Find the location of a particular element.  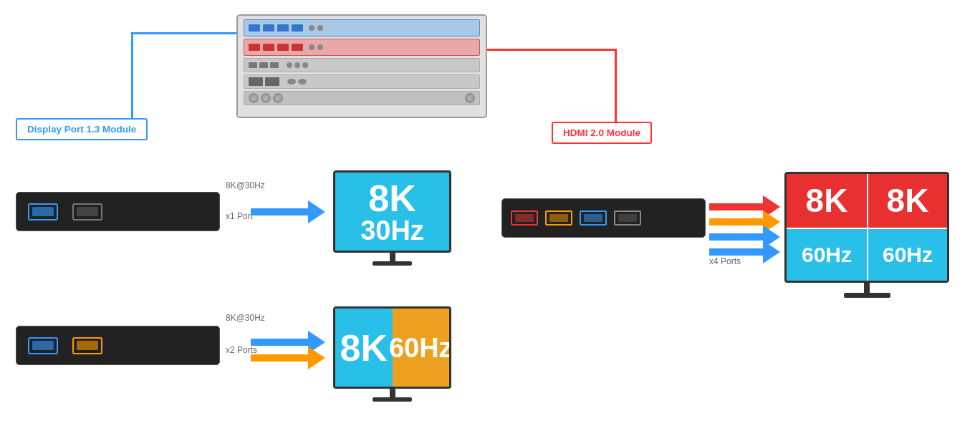

dp-card-bottom is located at coordinates (117, 345).